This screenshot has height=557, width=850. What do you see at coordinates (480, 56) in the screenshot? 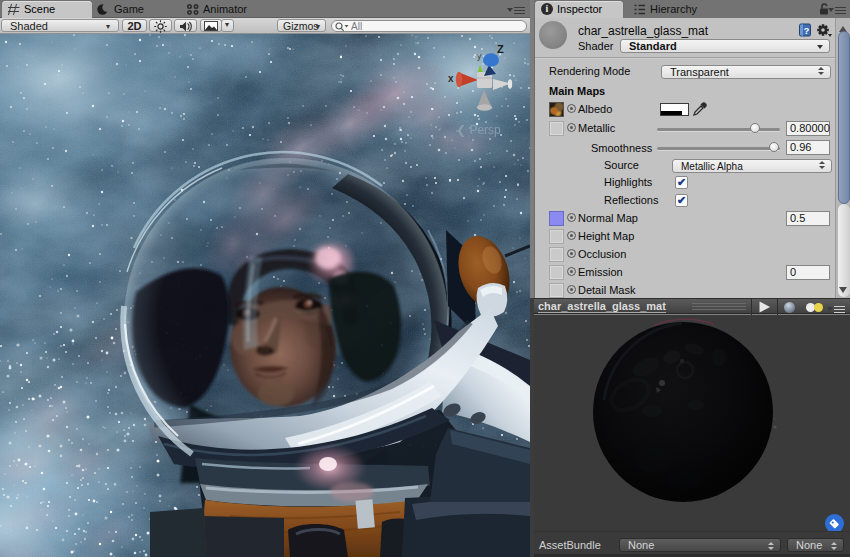
I see `svg-text: y` at bounding box center [480, 56].